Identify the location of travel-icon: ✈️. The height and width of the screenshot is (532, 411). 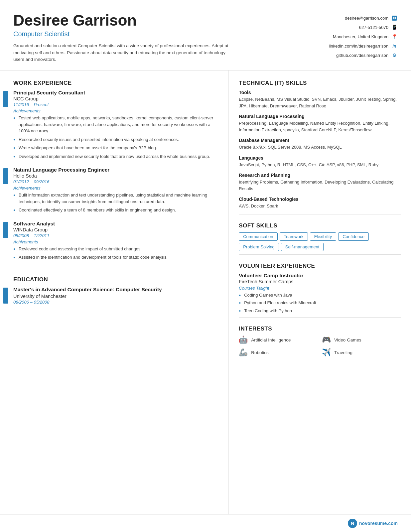
(327, 352).